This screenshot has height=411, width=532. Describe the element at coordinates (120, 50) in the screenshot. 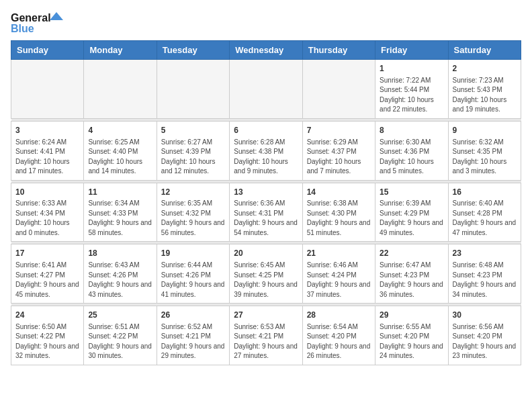

I see `weekday-header: Monday` at that location.